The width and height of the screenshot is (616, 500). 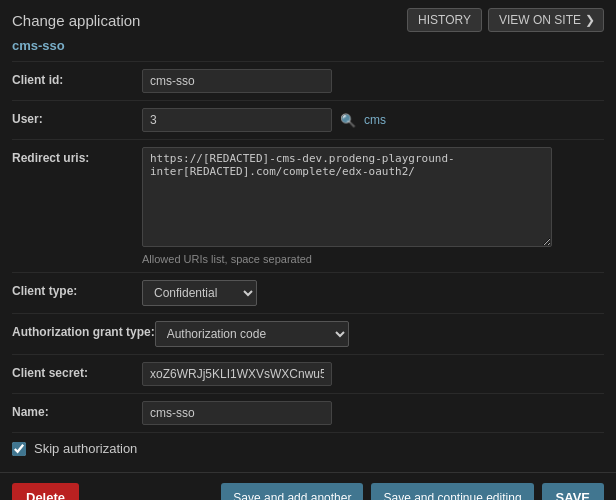 What do you see at coordinates (200, 293) in the screenshot?
I see `client-type-select: Confidential Public` at bounding box center [200, 293].